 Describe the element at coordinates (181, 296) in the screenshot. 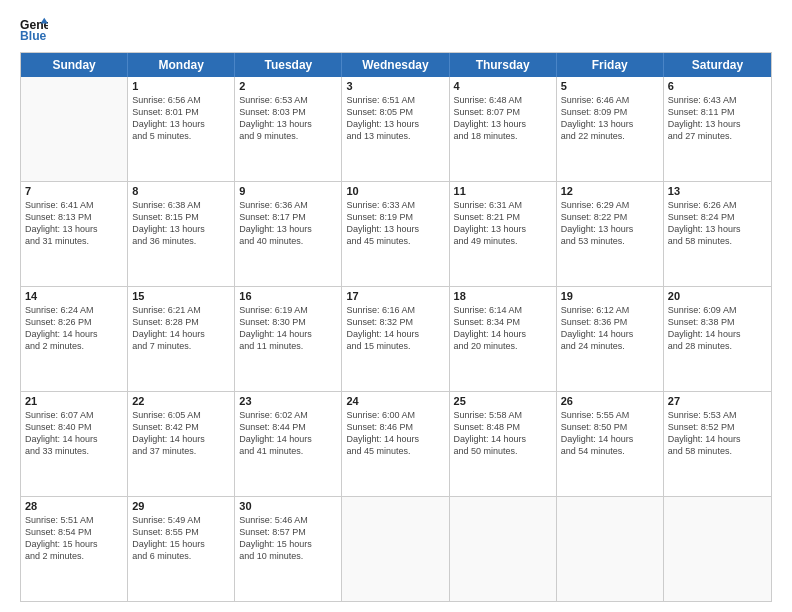

I see `day-number: 15` at that location.